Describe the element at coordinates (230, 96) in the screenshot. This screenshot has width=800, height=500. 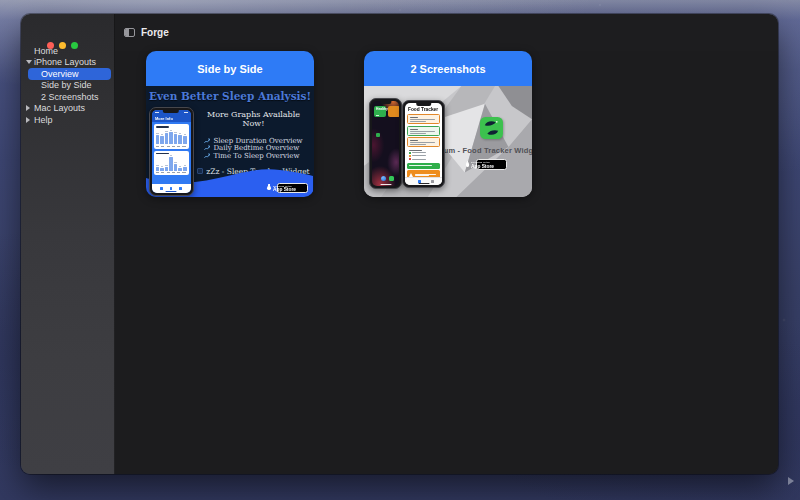
I see `preview-headline: Even Better Sleep Analysis!` at that location.